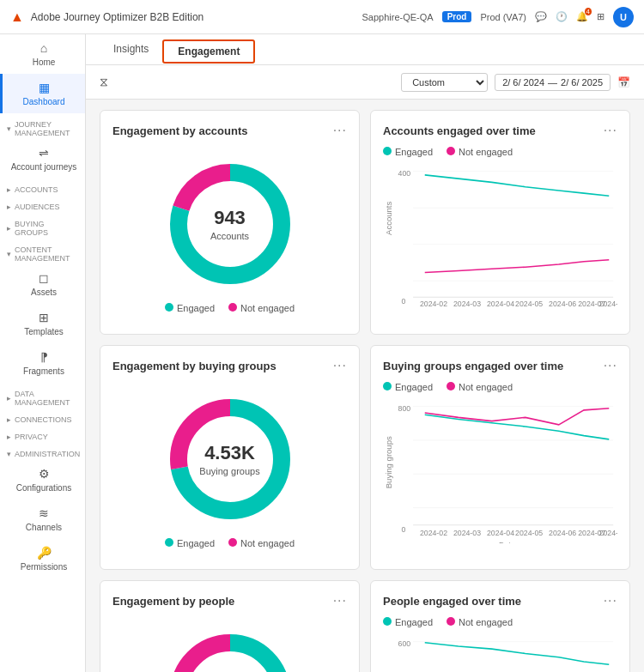  What do you see at coordinates (43, 204) in the screenshot?
I see `sidebar-group-audiences: ▸ Audiences` at bounding box center [43, 204].